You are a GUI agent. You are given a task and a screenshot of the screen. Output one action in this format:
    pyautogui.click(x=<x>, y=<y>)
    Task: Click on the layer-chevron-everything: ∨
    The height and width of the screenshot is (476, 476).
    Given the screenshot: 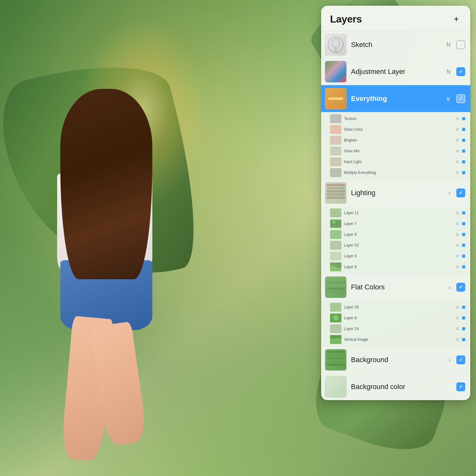 What is the action you would take?
    pyautogui.click(x=448, y=99)
    